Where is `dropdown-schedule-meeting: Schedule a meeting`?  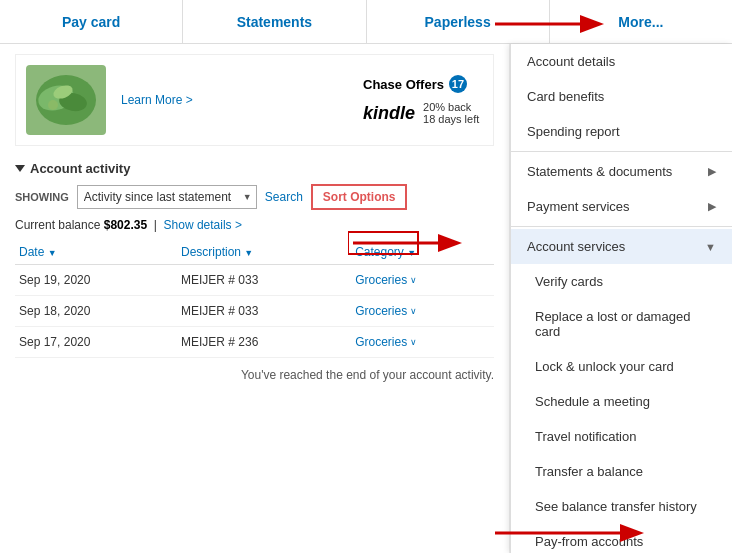
dropdown-schedule-meeting: Schedule a meeting is located at coordinates (622, 402).